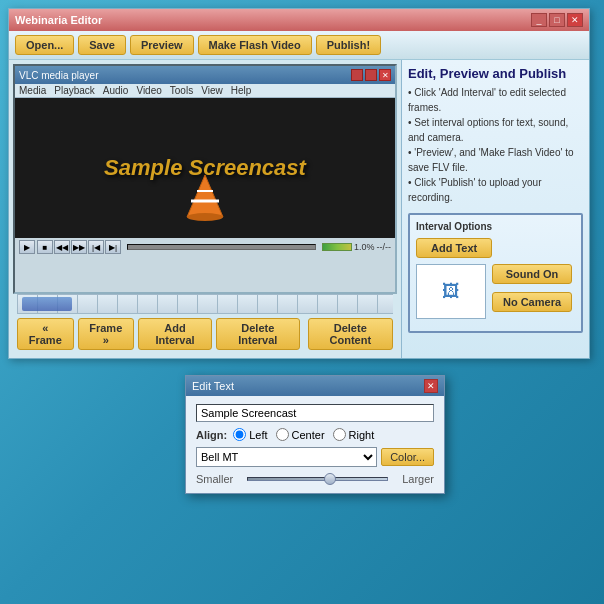 This screenshot has width=604, height=604. Describe the element at coordinates (116, 90) in the screenshot. I see `menu-audio: Audio` at that location.